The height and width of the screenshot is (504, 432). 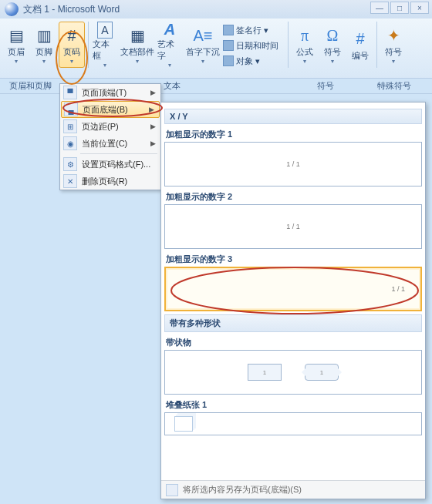 I want to click on dropcap-button: A≡ 首字下沉 ▾, so click(x=203, y=45).